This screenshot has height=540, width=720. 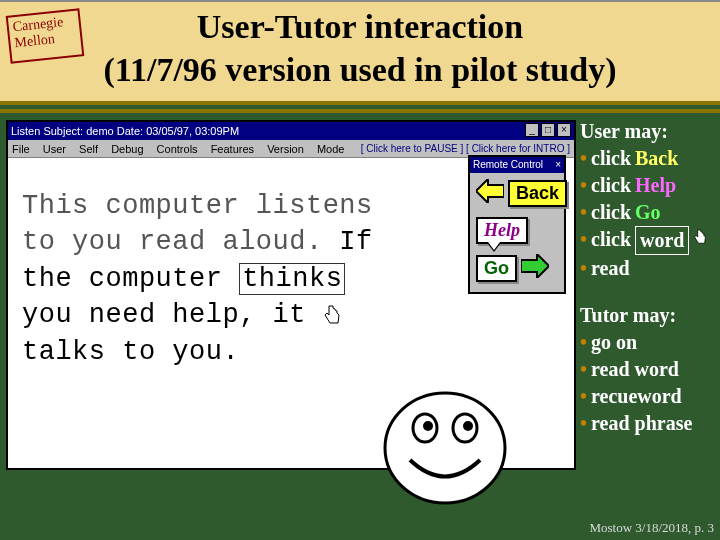 I want to click on cursor-hand-icon, so click(x=332, y=315).